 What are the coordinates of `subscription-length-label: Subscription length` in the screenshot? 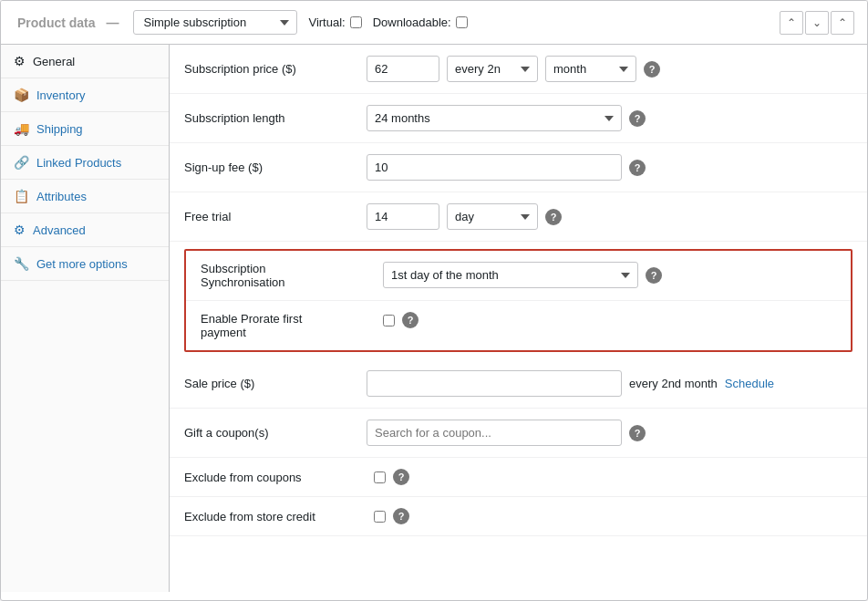 It's located at (275, 119).